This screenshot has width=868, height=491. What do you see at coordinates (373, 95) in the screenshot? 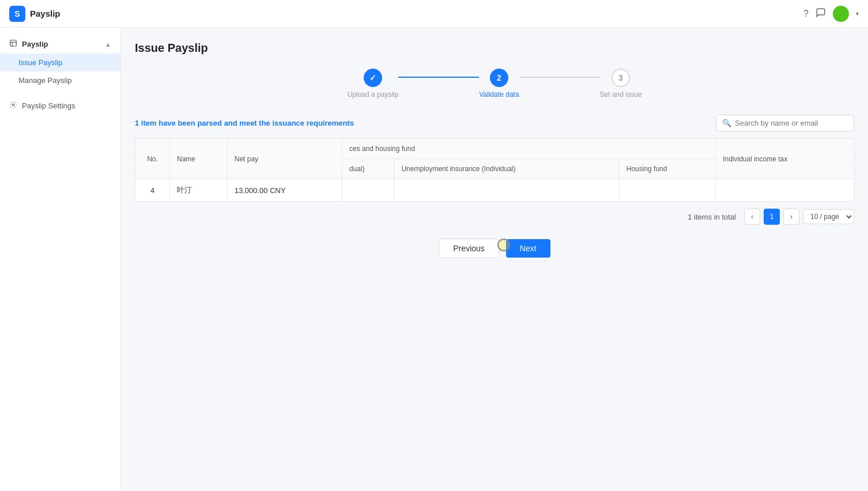
I see `step-label-upload: Upload a payslip` at bounding box center [373, 95].